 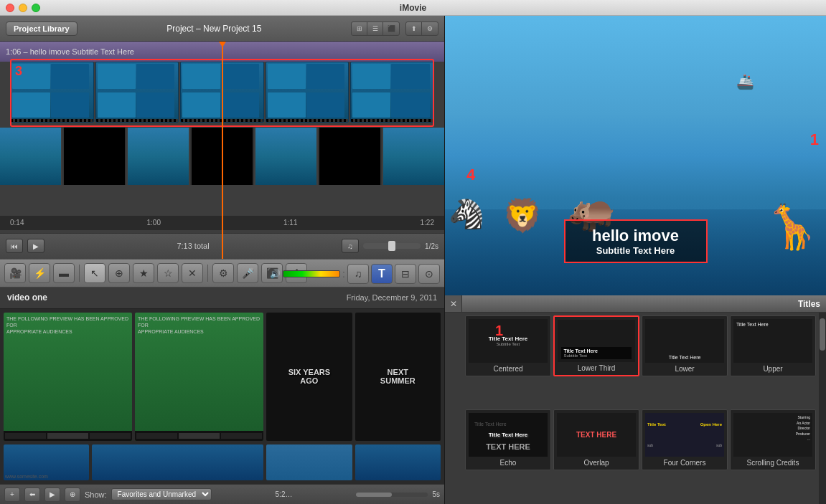 What do you see at coordinates (307, 274) in the screenshot?
I see `volume-section: 🔊 :` at bounding box center [307, 274].